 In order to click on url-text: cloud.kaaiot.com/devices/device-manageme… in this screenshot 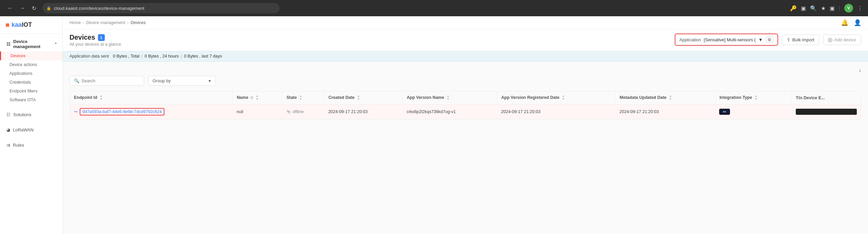, I will do `click(99, 8)`.